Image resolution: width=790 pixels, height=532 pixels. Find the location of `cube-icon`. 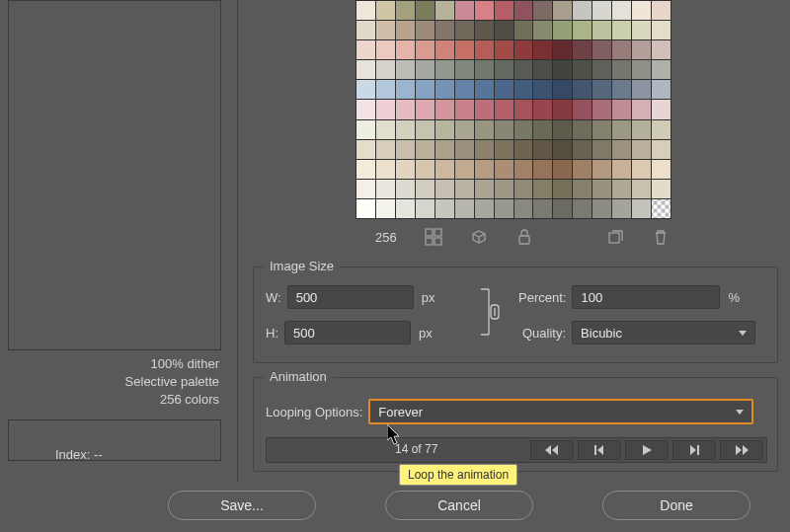

cube-icon is located at coordinates (479, 237).